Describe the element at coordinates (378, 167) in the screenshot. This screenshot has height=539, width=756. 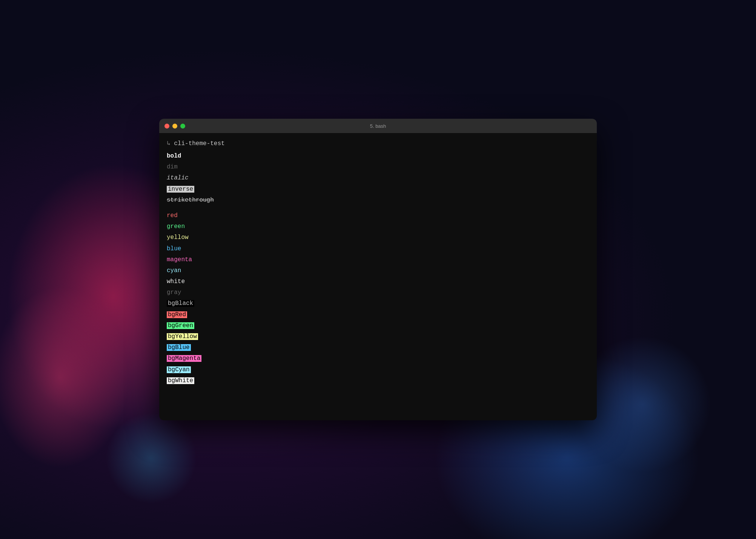
I see `line-dim: dim` at that location.